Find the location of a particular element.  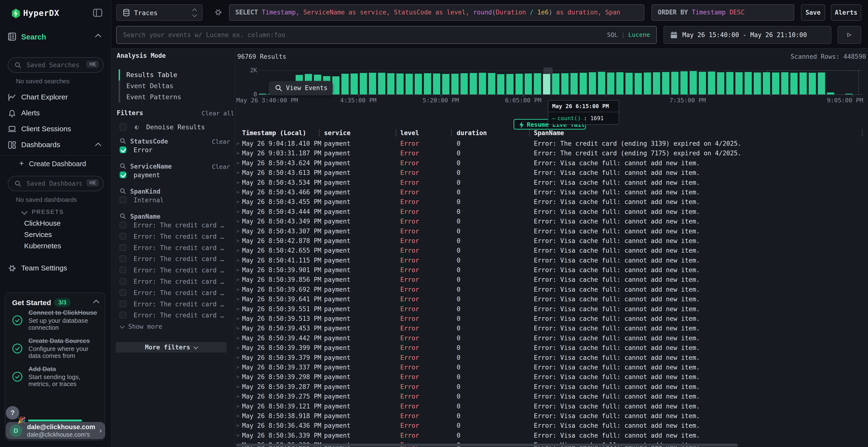

table-row: May 26 8:50:39.379 PMpaymentError0Error:… is located at coordinates (552, 357).